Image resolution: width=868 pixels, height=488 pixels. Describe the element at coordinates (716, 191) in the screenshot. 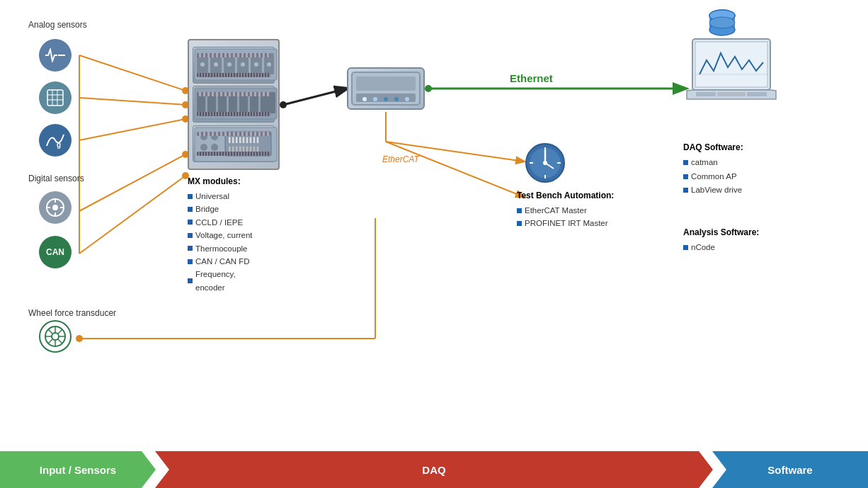

I see `daq-item-label: LabView drive` at that location.